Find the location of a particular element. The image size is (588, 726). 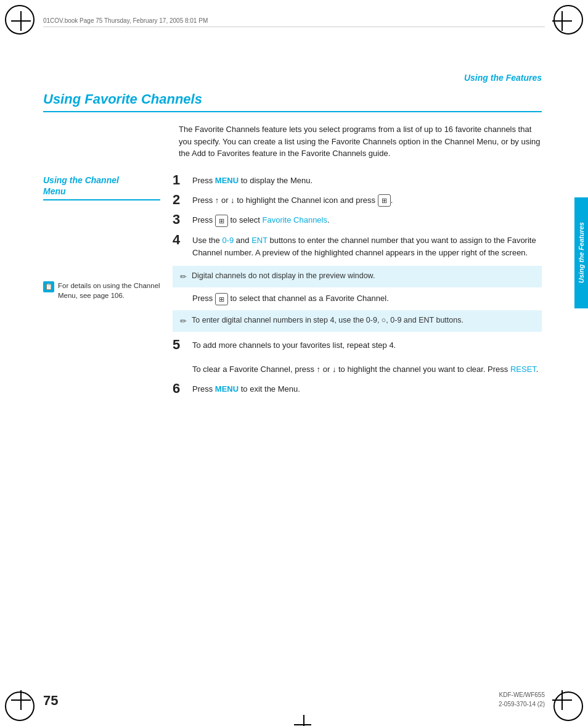

note-1-text: Digital channels do not display in the p… is located at coordinates (284, 276).